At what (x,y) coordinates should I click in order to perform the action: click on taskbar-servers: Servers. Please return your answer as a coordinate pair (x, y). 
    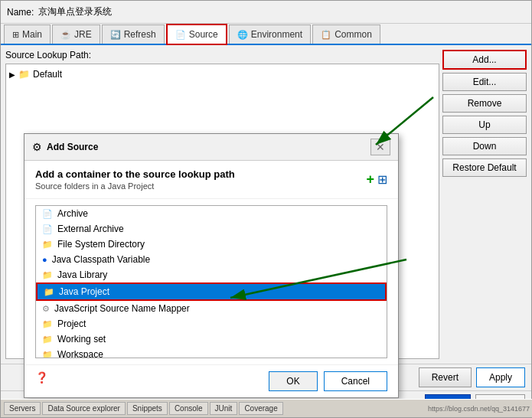
    Looking at the image, I should click on (22, 409).